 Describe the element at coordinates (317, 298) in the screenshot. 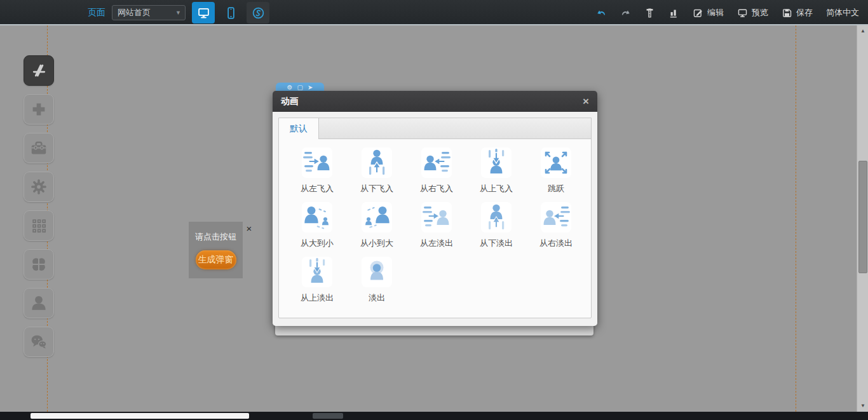

I see `animation-label: 从上淡出` at that location.